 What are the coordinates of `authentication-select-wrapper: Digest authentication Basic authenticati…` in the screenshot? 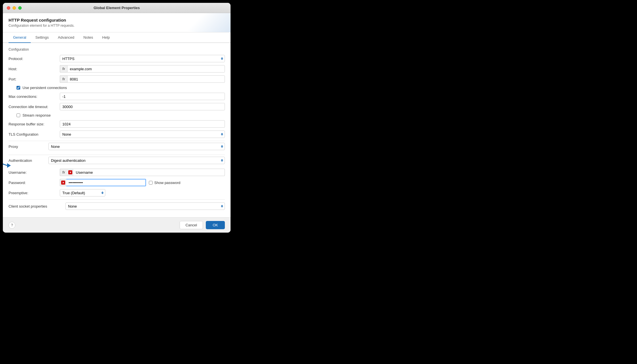 It's located at (137, 160).